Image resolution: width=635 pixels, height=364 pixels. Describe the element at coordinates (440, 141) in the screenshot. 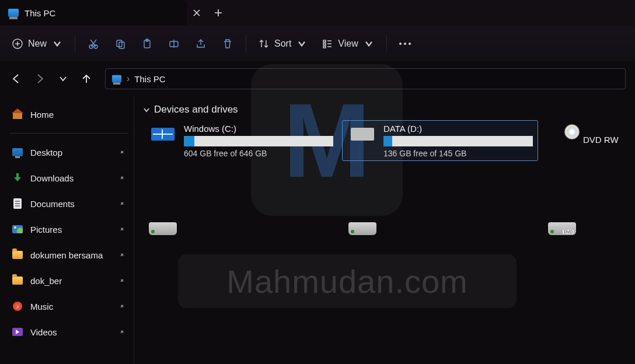

I see `drive-item: DATA (D:)136 GB free of 145 GB` at that location.